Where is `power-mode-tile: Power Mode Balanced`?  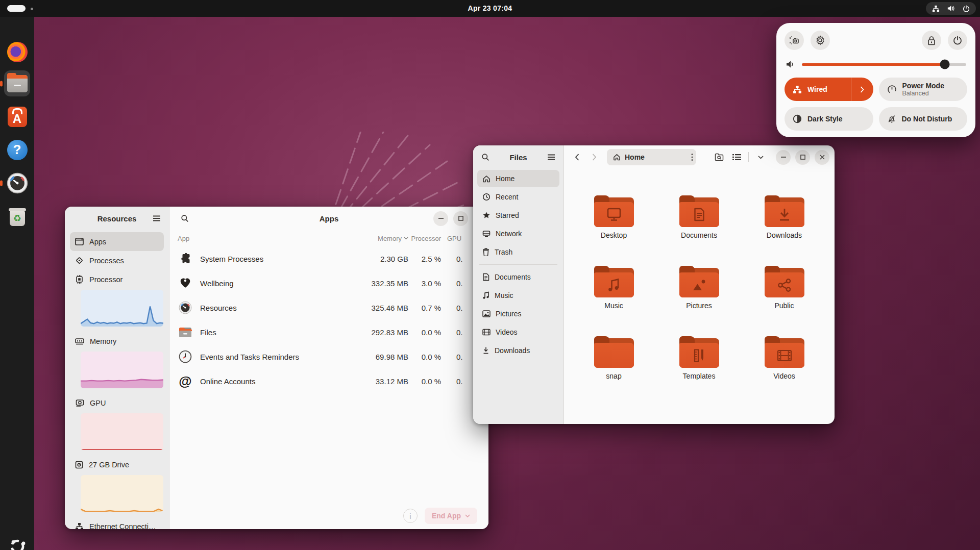 power-mode-tile: Power Mode Balanced is located at coordinates (923, 89).